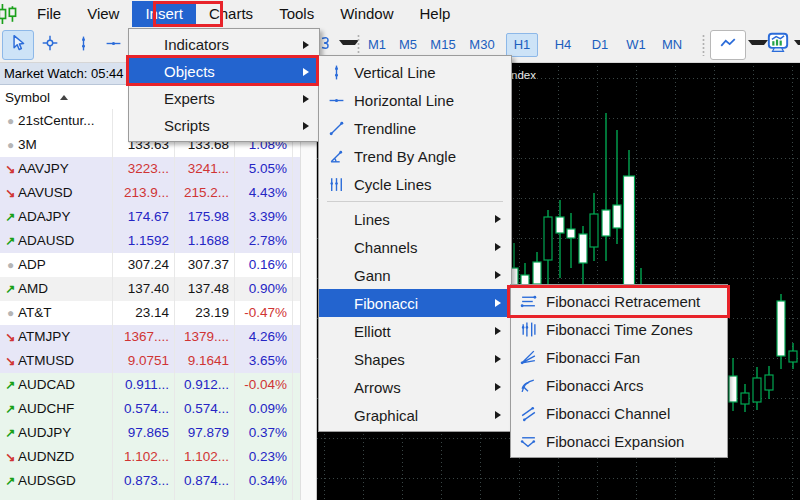 This screenshot has width=800, height=500. What do you see at coordinates (50, 45) in the screenshot?
I see `crosshair-tool-button` at bounding box center [50, 45].